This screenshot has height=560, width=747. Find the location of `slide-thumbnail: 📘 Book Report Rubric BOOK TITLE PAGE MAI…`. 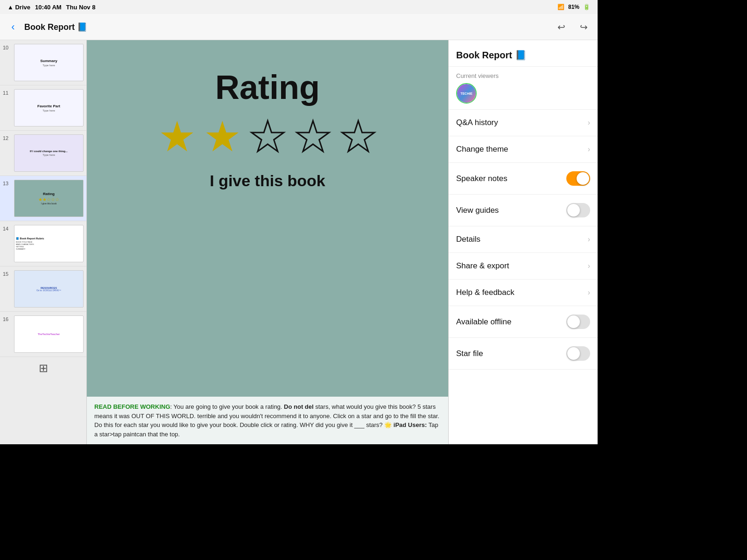

slide-thumbnail: 📘 Book Report Rubric BOOK TITLE PAGE MAI… is located at coordinates (49, 244).